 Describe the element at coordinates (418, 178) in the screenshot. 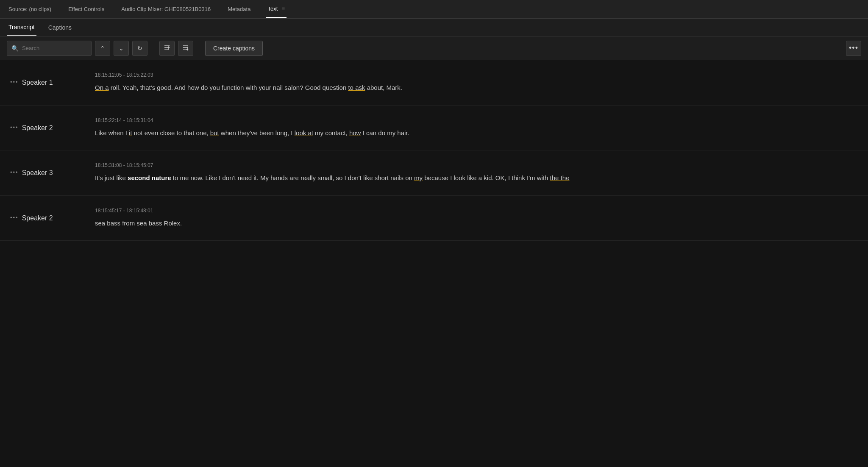

I see `text-segment: my` at that location.